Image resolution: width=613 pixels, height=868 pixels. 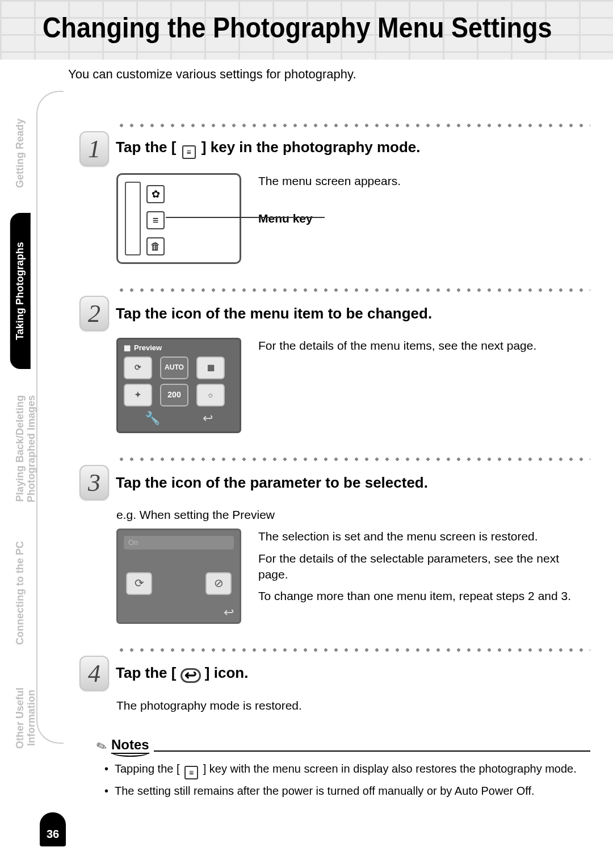 What do you see at coordinates (315, 28) in the screenshot?
I see `page-title-wrap: Changing the Photography Menu Settings` at bounding box center [315, 28].